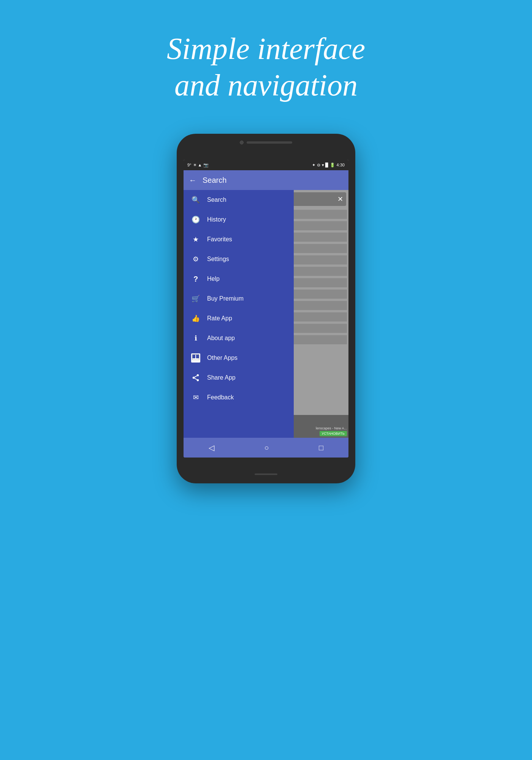  Describe the element at coordinates (214, 279) in the screenshot. I see `menu-label-help: Help` at that location.